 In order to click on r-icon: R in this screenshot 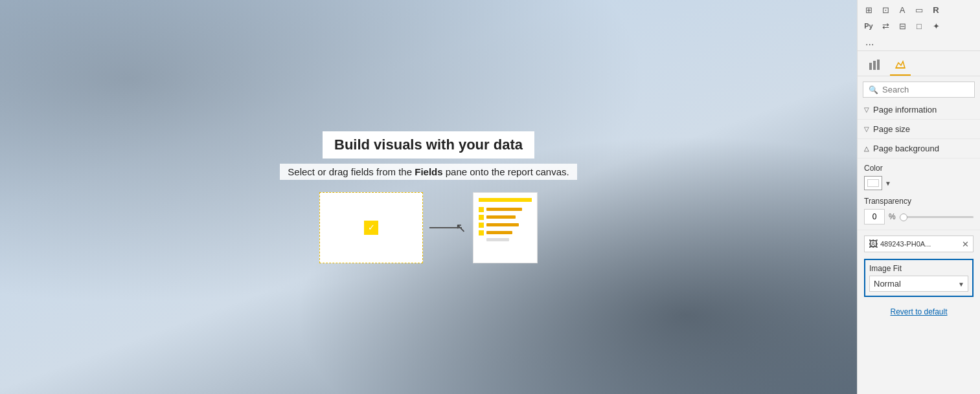, I will do `click(936, 10)`.